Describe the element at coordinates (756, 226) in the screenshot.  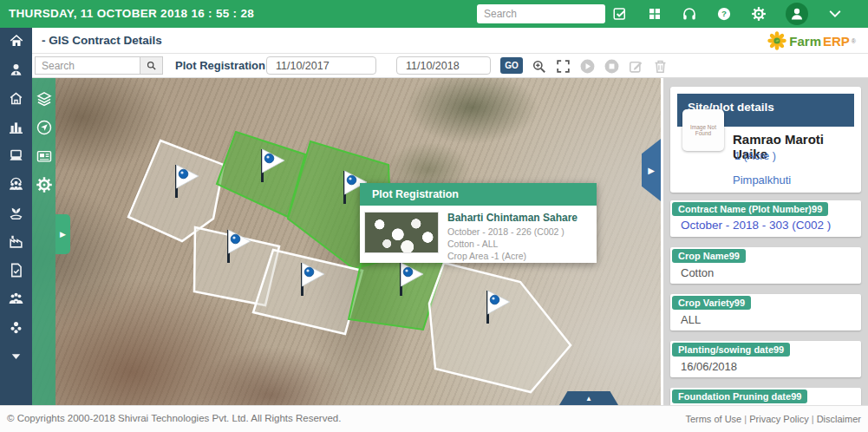
I see `field-value: October - 2018 - 303 (C002 )` at that location.